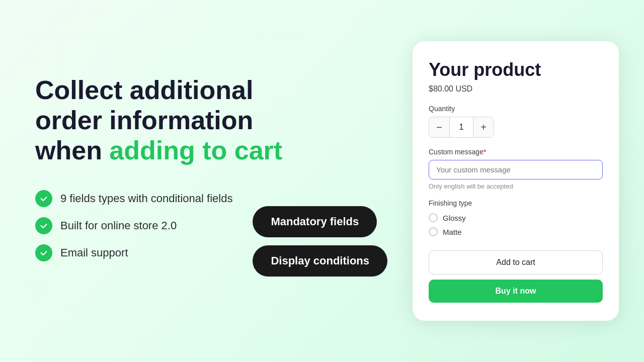  I want to click on custom-message-hint: Only english will be accepted, so click(516, 186).